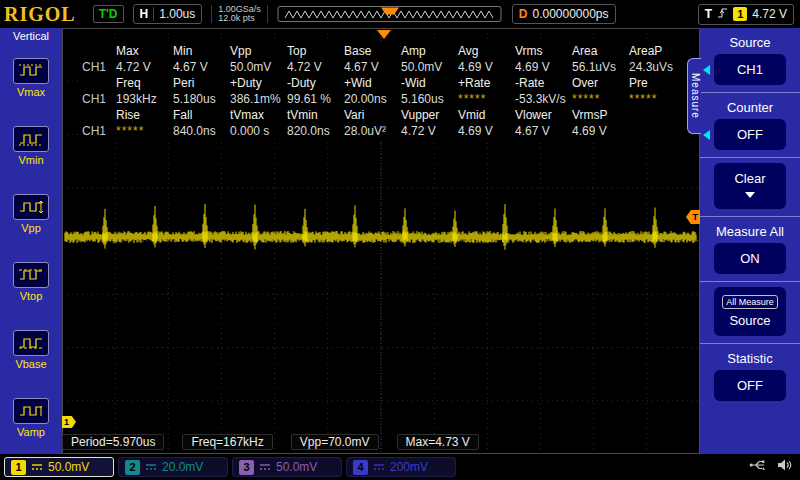 Image resolution: width=800 pixels, height=480 pixels. Describe the element at coordinates (31, 248) in the screenshot. I see `vertical-items: VmaxVminVppVtopVbaseVamp` at that location.